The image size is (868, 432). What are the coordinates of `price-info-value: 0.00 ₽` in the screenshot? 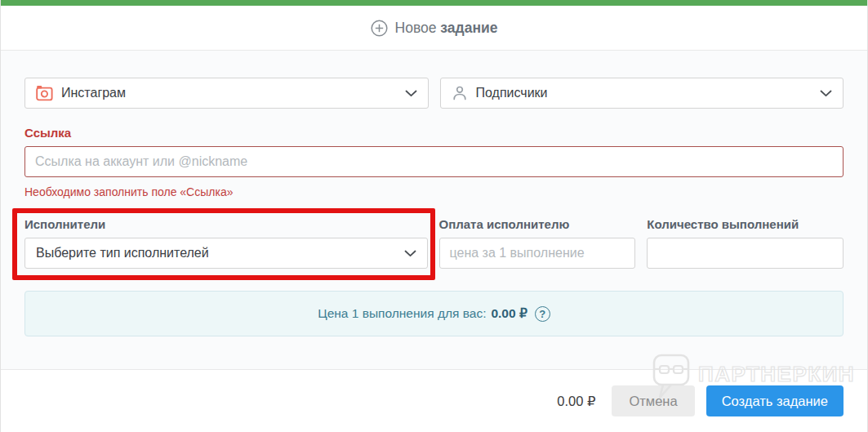 It's located at (509, 314).